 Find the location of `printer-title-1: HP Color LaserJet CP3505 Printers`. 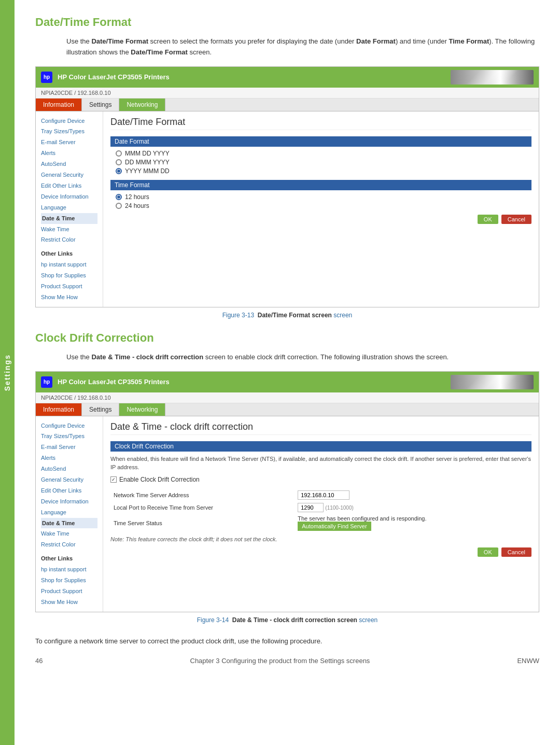

printer-title-1: HP Color LaserJet CP3505 Printers is located at coordinates (114, 77).